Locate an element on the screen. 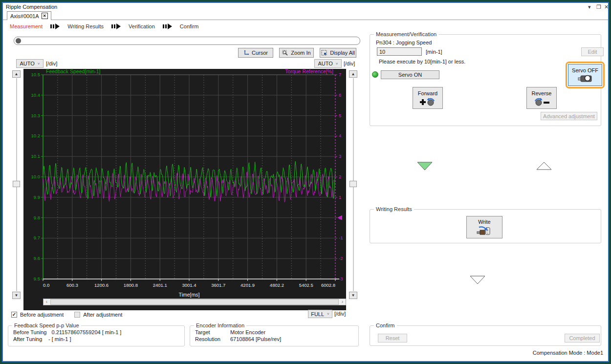  reset-button: Reset is located at coordinates (393, 338).